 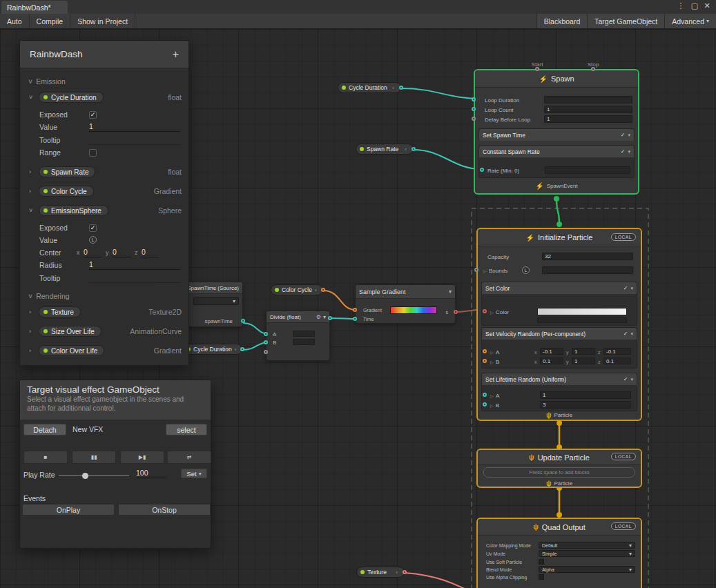 What do you see at coordinates (537, 69) in the screenshot?
I see `spawn-start-port` at bounding box center [537, 69].